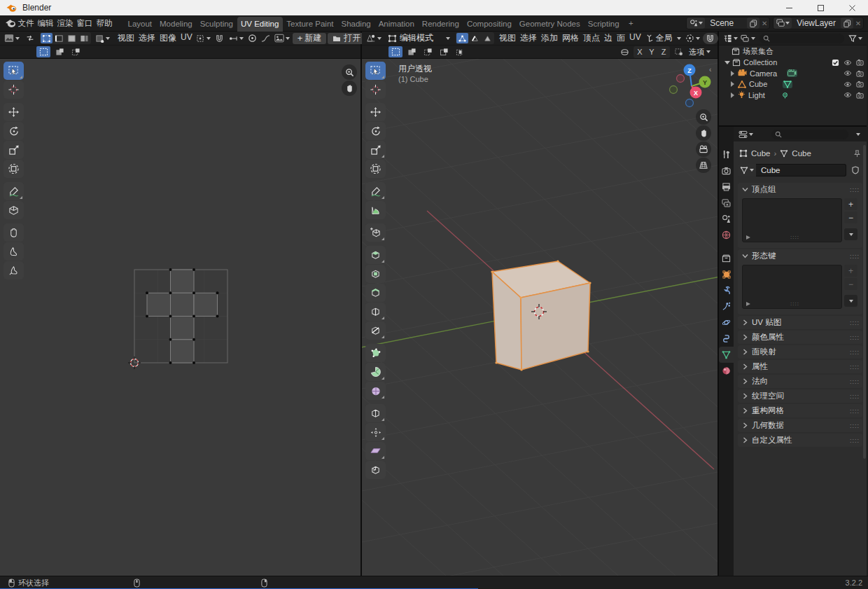  I want to click on cube-render-icon, so click(860, 84).